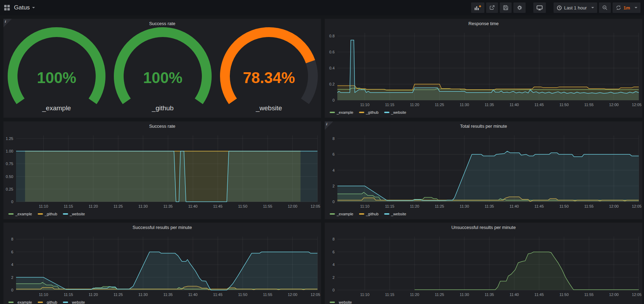  I want to click on panel-title: Successful results per minute, so click(162, 228).